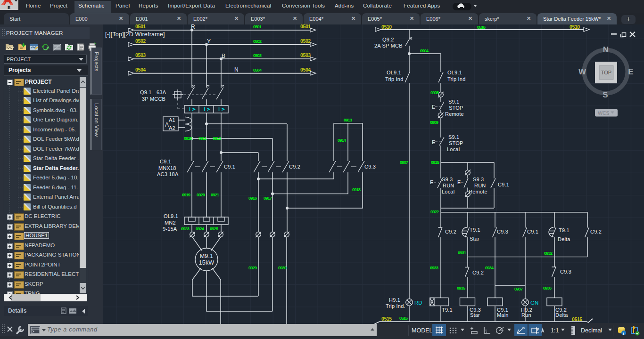  What do you see at coordinates (206, 256) in the screenshot?
I see `svg-text: M9.1` at bounding box center [206, 256].